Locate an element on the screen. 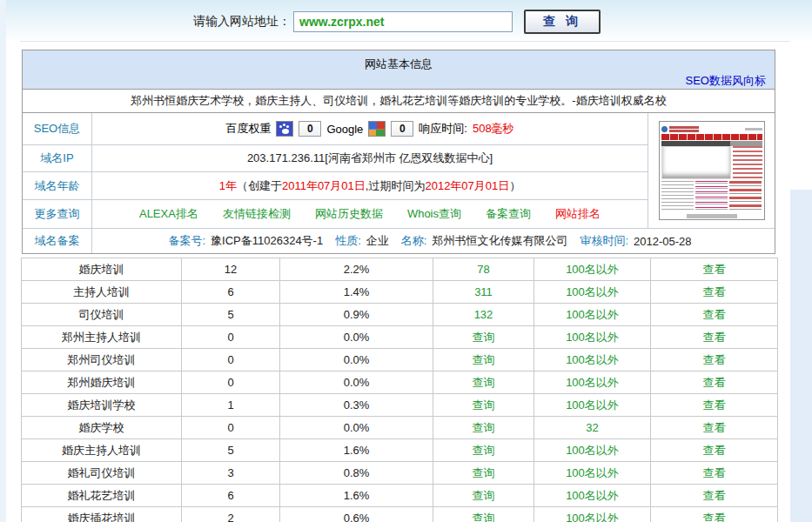 This screenshot has height=522, width=812. domain-age-years: 1年 is located at coordinates (228, 186).